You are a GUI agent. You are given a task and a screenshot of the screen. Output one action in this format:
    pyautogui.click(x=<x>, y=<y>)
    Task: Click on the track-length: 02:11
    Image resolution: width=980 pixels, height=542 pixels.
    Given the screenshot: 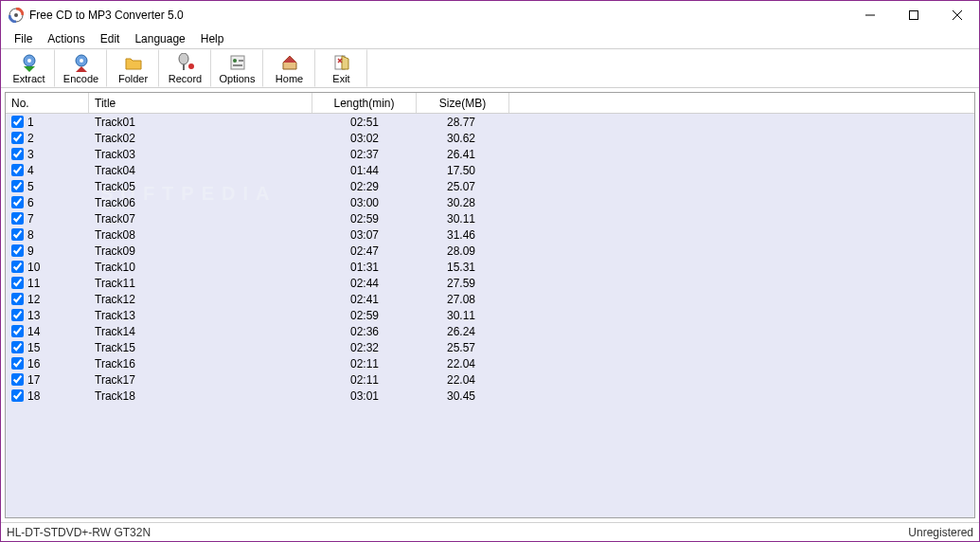 What is the action you would take?
    pyautogui.click(x=365, y=380)
    